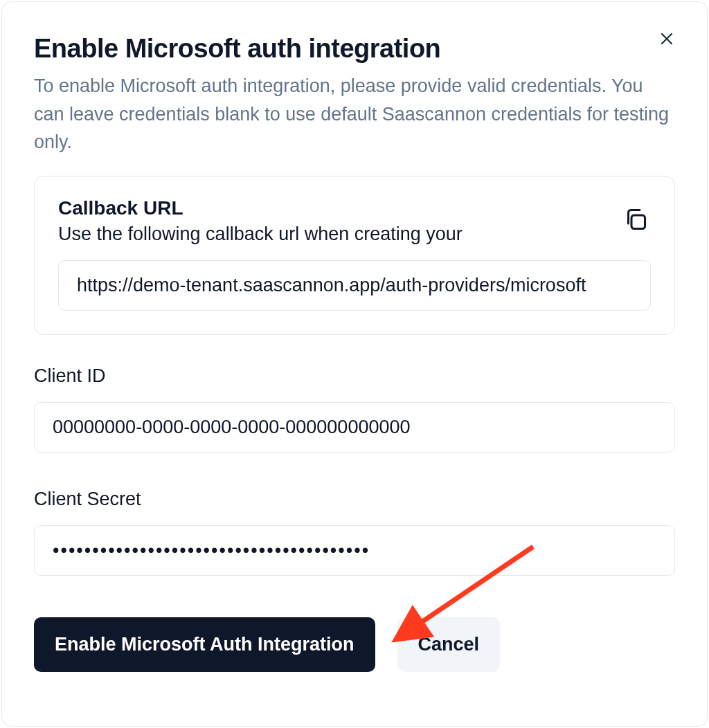 The image size is (709, 728). I want to click on dialog-title: Enable Microsoft auth integration, so click(354, 48).